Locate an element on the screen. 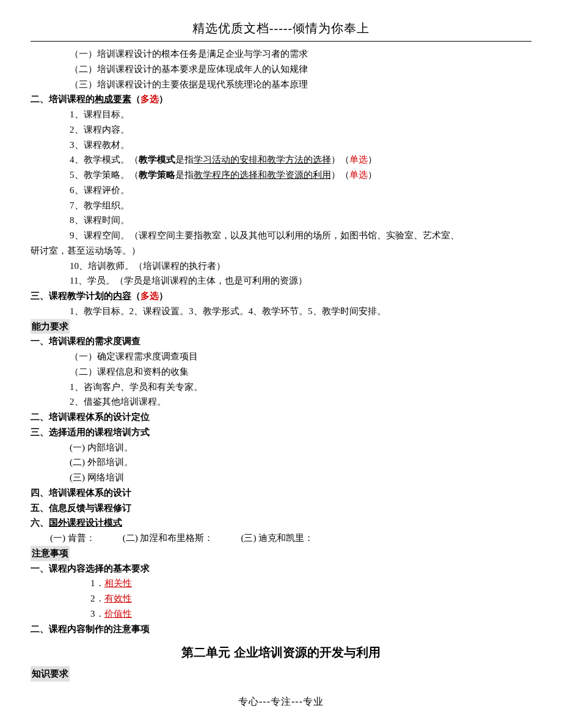 The image size is (562, 728). ability-3-2: (二) 外部培训。 is located at coordinates (281, 462).